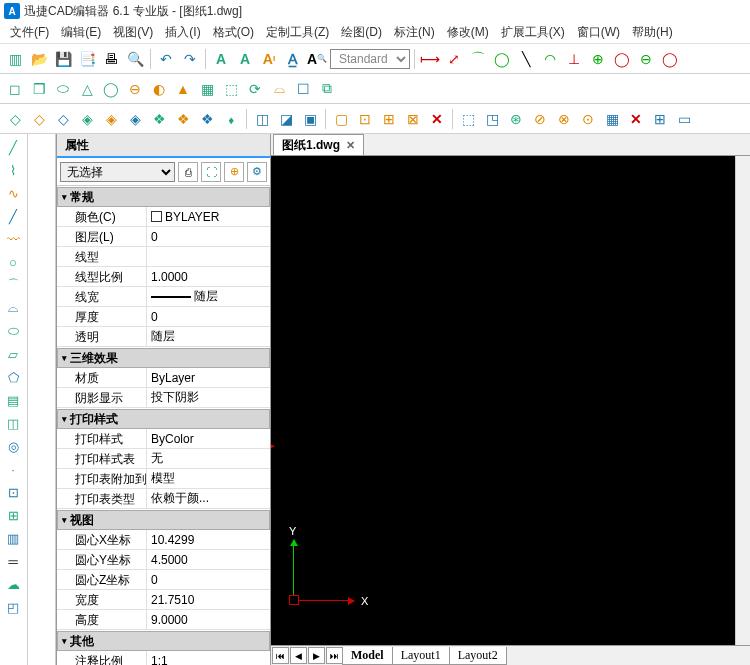 Image resolution: width=750 pixels, height=665 pixels. I want to click on property-value: 随层, so click(208, 336).